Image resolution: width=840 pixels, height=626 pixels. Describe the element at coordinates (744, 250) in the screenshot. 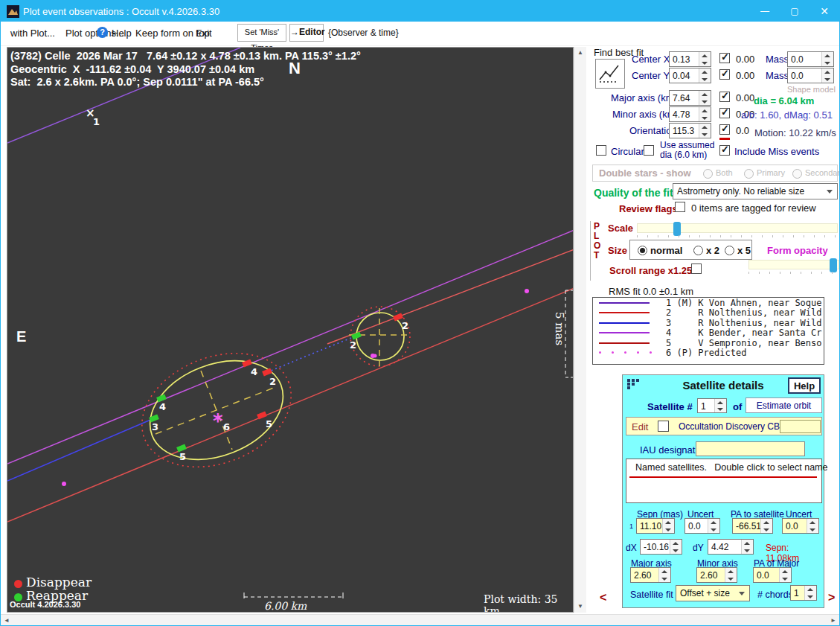

I see `size-x5-label: x 5` at that location.